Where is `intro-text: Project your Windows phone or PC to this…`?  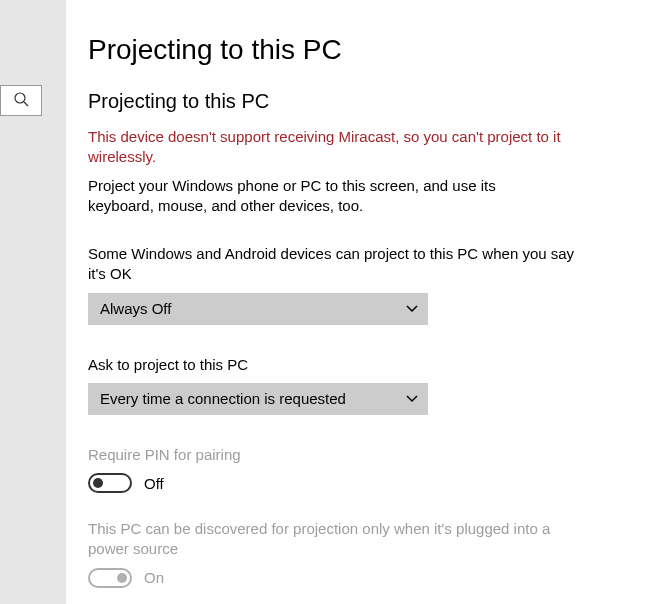
intro-text: Project your Windows phone or PC to this… is located at coordinates (323, 196).